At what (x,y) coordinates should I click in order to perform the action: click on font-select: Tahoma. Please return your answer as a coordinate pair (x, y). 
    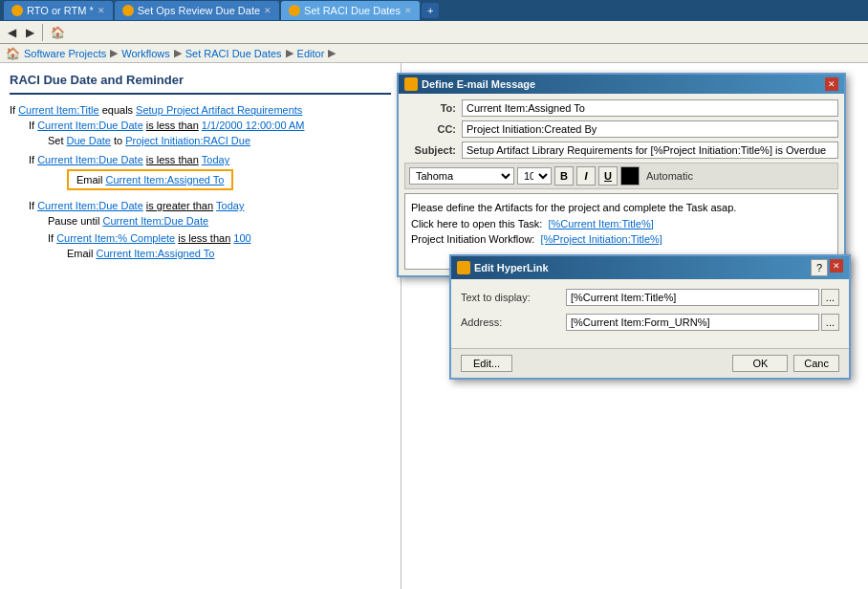
    Looking at the image, I should click on (462, 176).